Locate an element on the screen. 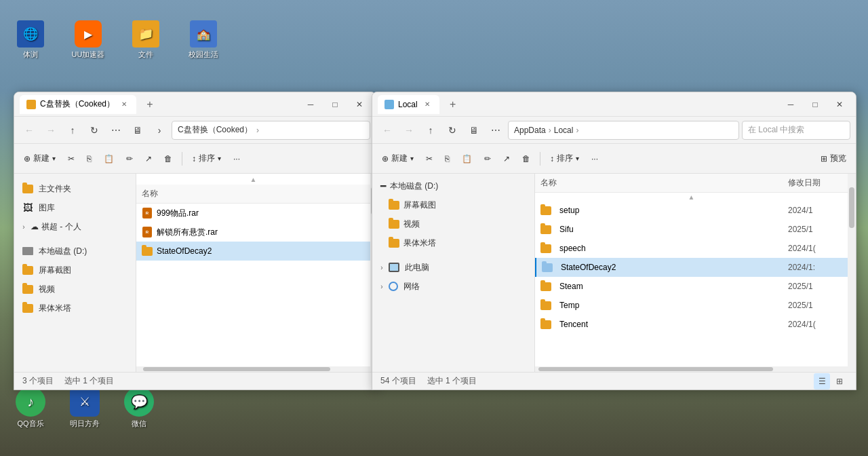 This screenshot has width=868, height=456. copy-btn-cooked: ⎘ is located at coordinates (90, 159).